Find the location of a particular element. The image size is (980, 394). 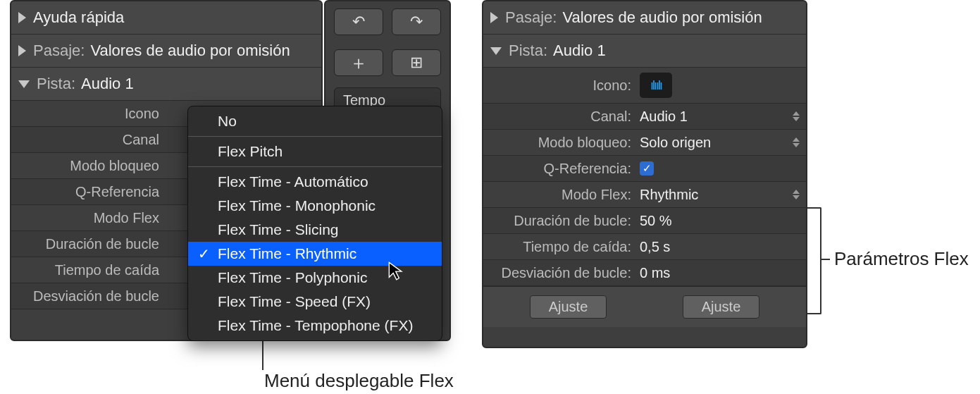

popup-item-speed: Flex Time - Speed (FX) is located at coordinates (315, 302).